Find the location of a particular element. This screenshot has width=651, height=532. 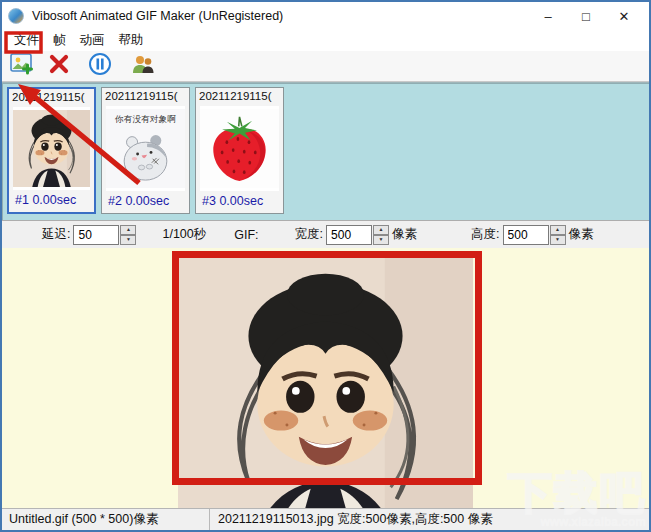

menu-item-help: 帮助 is located at coordinates (132, 40).